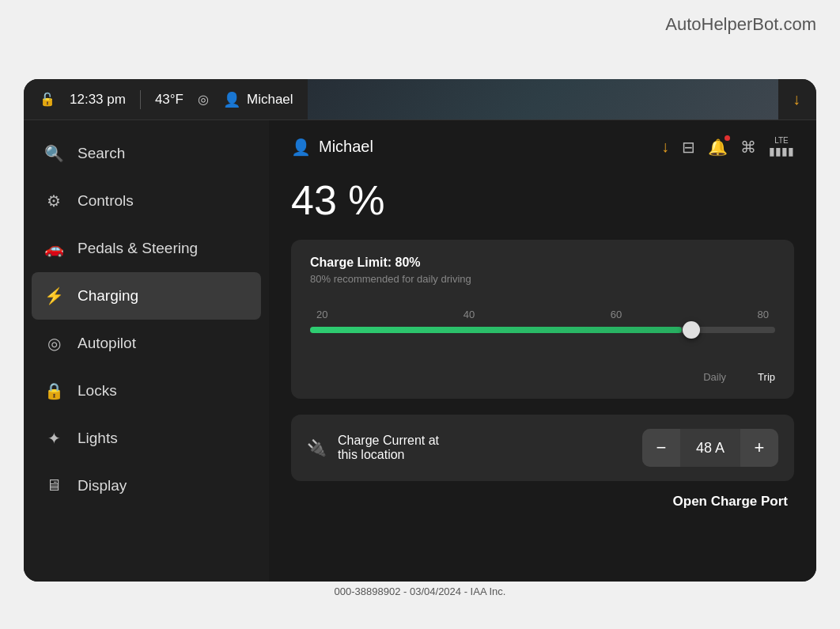  I want to click on sidebar-item-locks: 🔒 Locks, so click(146, 391).